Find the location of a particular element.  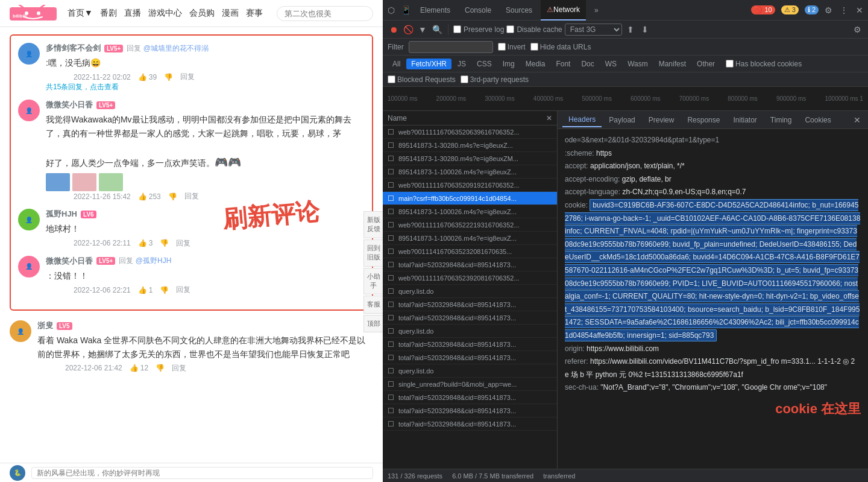

dislike-btn-long: 👎 is located at coordinates (160, 368).